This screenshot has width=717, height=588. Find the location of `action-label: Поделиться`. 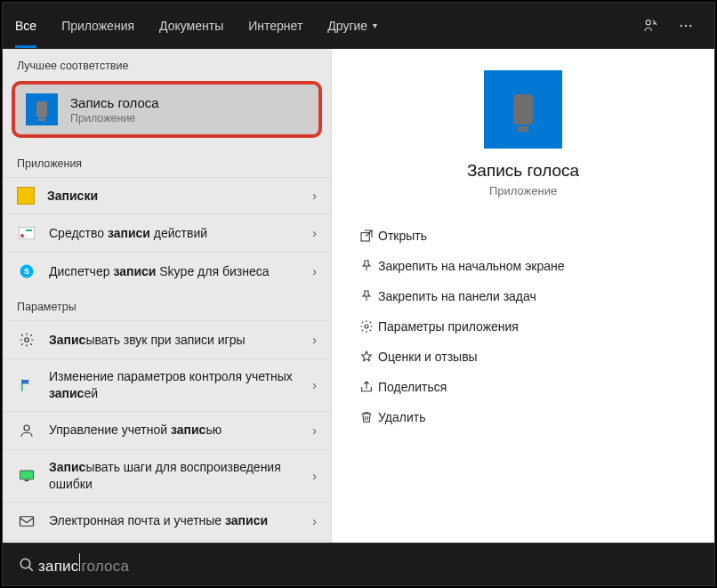

action-label: Поделиться is located at coordinates (413, 387).